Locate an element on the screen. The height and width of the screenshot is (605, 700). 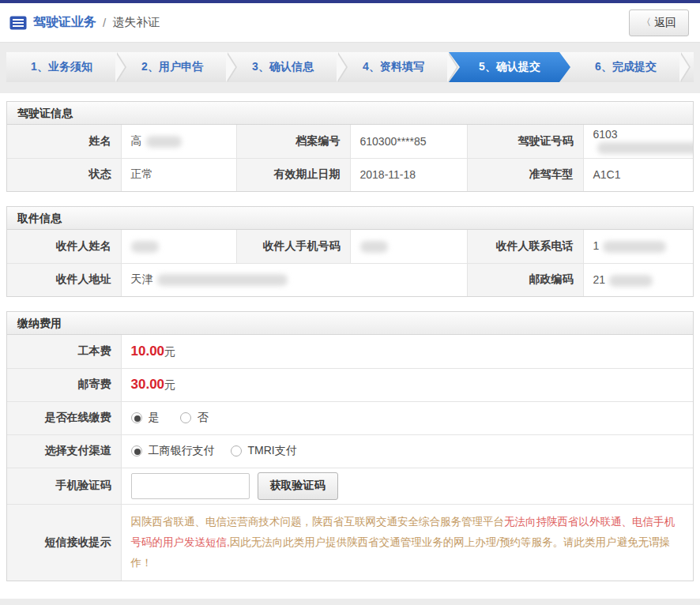
step-6-complete-submit: 6、完成提交 is located at coordinates (626, 67).